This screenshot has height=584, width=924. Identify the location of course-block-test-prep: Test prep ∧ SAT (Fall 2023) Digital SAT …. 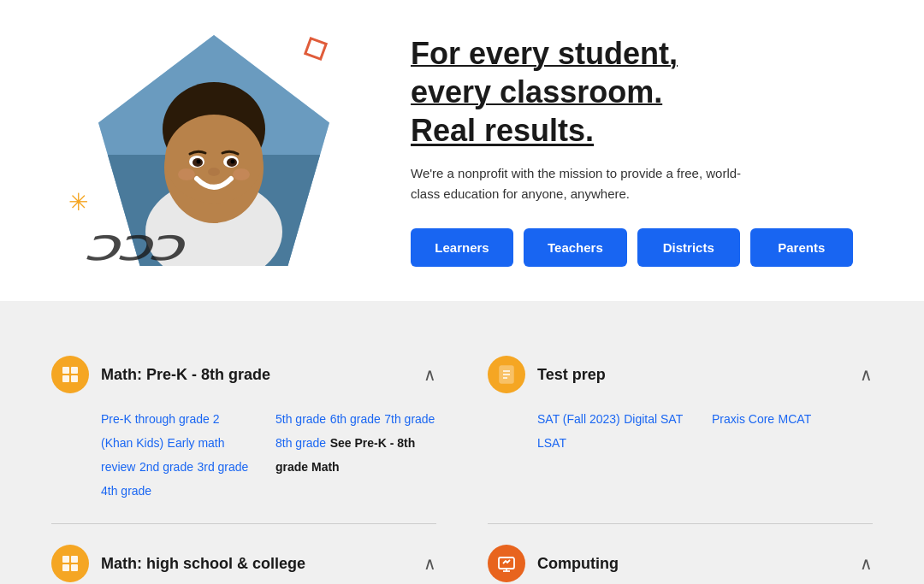
(680, 429).